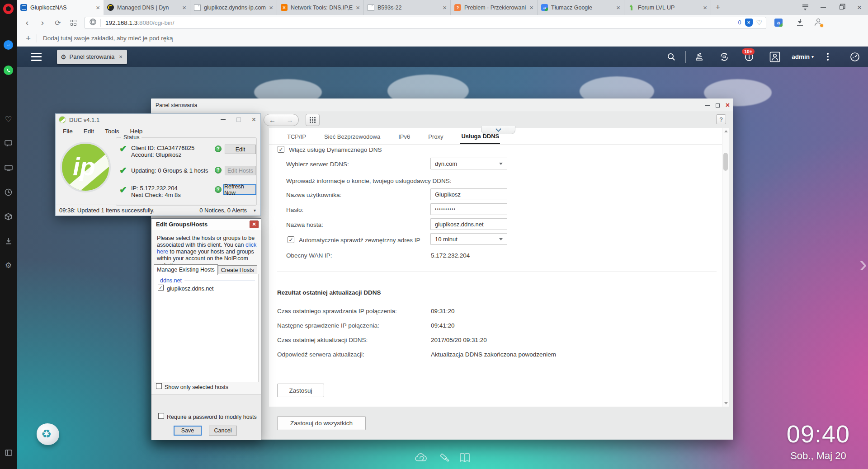 This screenshot has height=469, width=868. Describe the element at coordinates (775, 57) in the screenshot. I see `user-icon` at that location.